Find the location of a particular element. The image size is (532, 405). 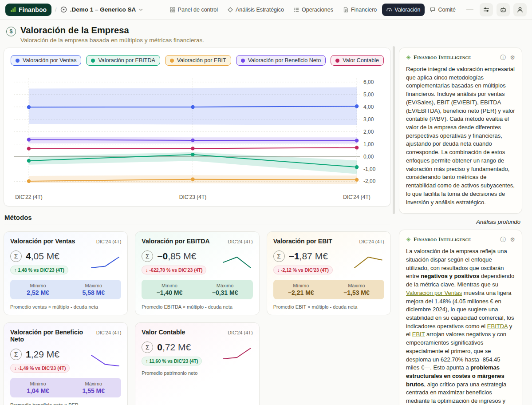

method-title: Valoración por Beneficio Neto is located at coordinates (52, 336).